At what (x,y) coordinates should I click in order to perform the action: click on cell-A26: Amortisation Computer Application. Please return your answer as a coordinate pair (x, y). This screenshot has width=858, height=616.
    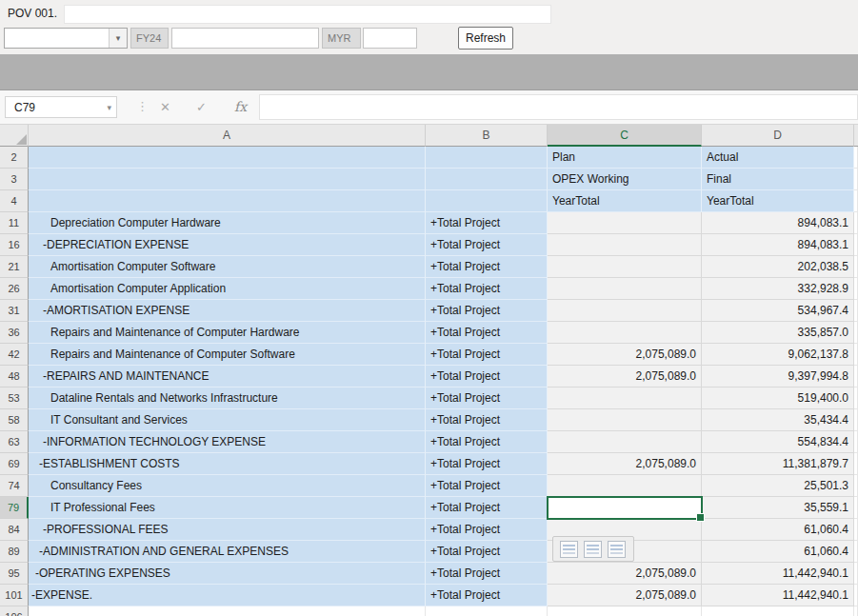
    Looking at the image, I should click on (227, 289).